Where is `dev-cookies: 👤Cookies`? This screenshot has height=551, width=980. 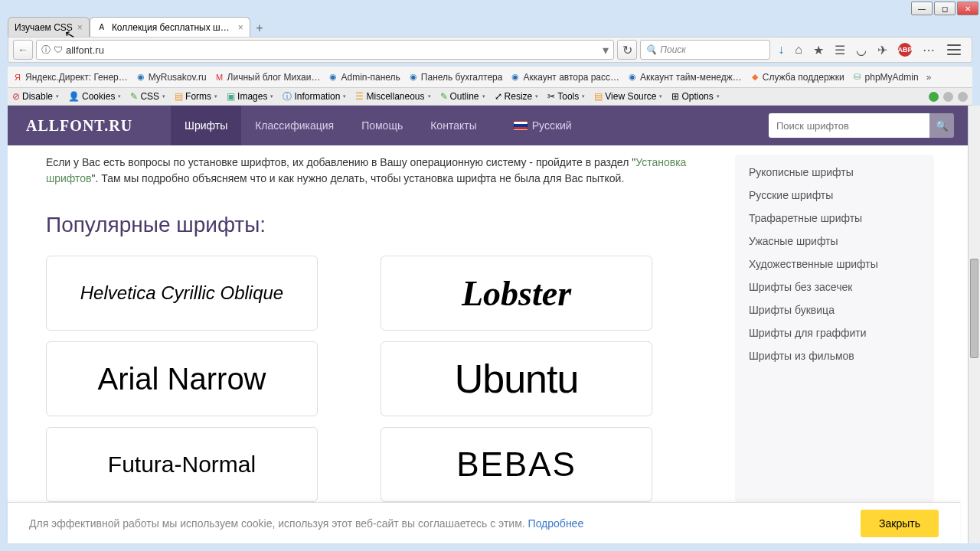
dev-cookies: 👤Cookies is located at coordinates (95, 96).